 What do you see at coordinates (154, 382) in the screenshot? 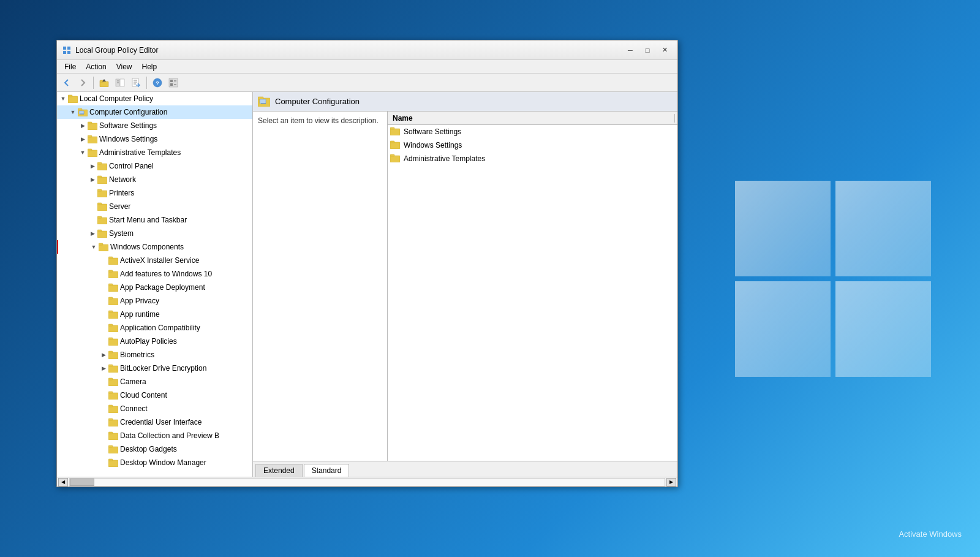
I see `tree-item-camera: Camera` at bounding box center [154, 382].